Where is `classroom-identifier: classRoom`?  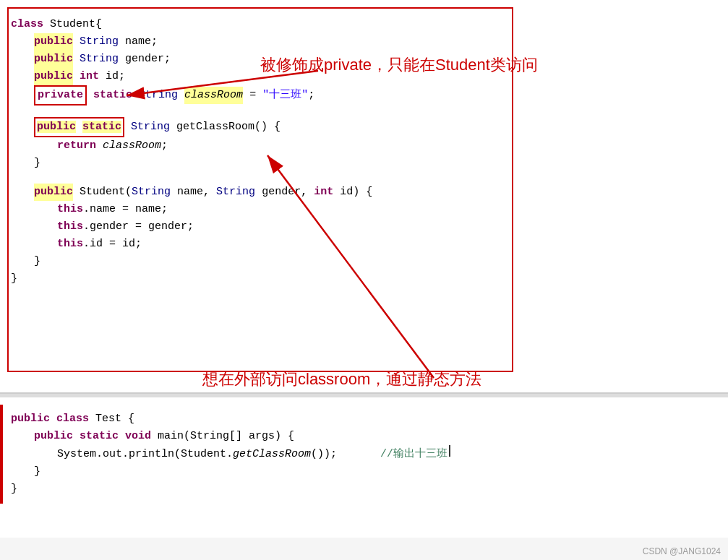 classroom-identifier: classRoom is located at coordinates (214, 95).